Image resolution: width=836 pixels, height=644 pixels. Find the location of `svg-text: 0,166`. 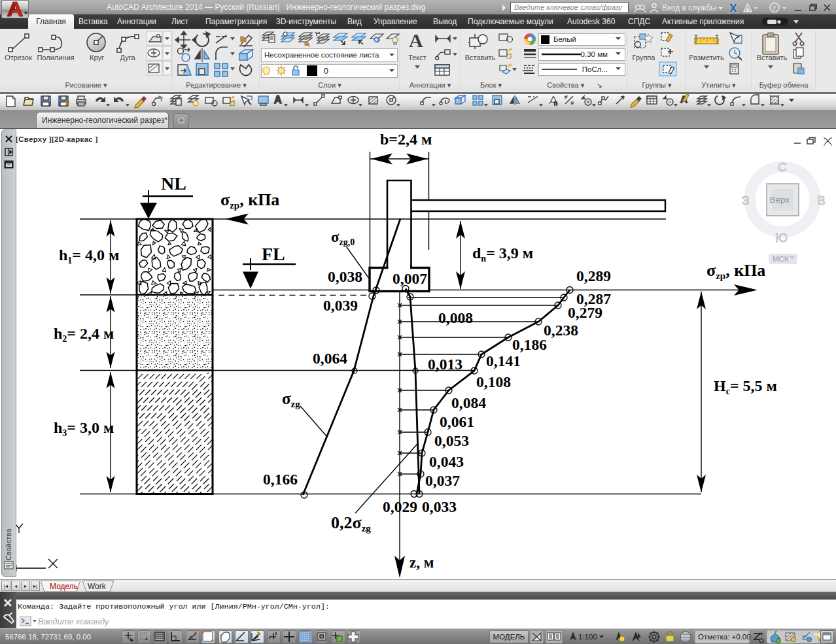

svg-text: 0,166 is located at coordinates (280, 479).